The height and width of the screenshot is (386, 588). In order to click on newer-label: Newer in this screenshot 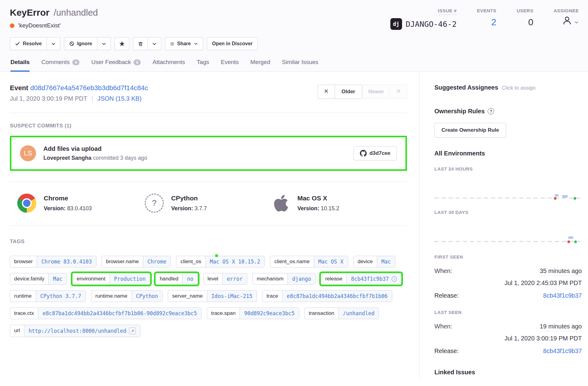, I will do `click(376, 92)`.